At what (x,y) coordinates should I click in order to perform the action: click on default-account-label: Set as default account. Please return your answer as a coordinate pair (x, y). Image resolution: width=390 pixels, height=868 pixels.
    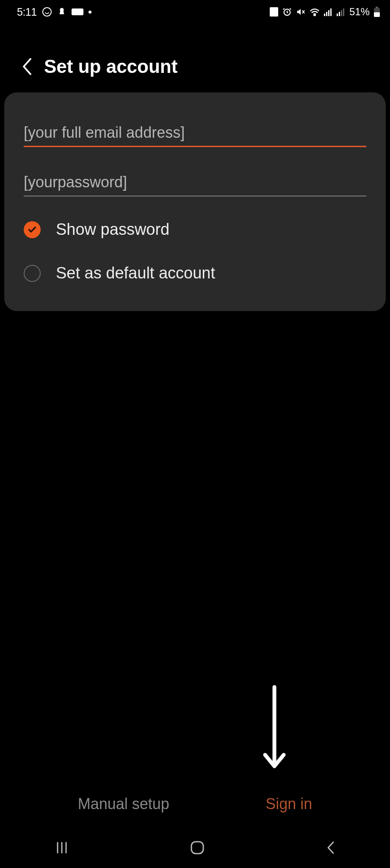
    Looking at the image, I should click on (136, 273).